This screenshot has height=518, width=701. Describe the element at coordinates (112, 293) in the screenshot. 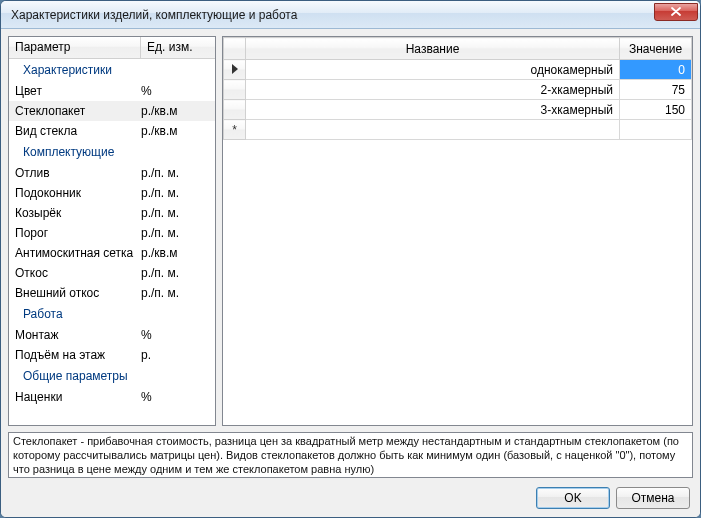

I see `parameter-row: Внешний откоср./п. м.` at that location.